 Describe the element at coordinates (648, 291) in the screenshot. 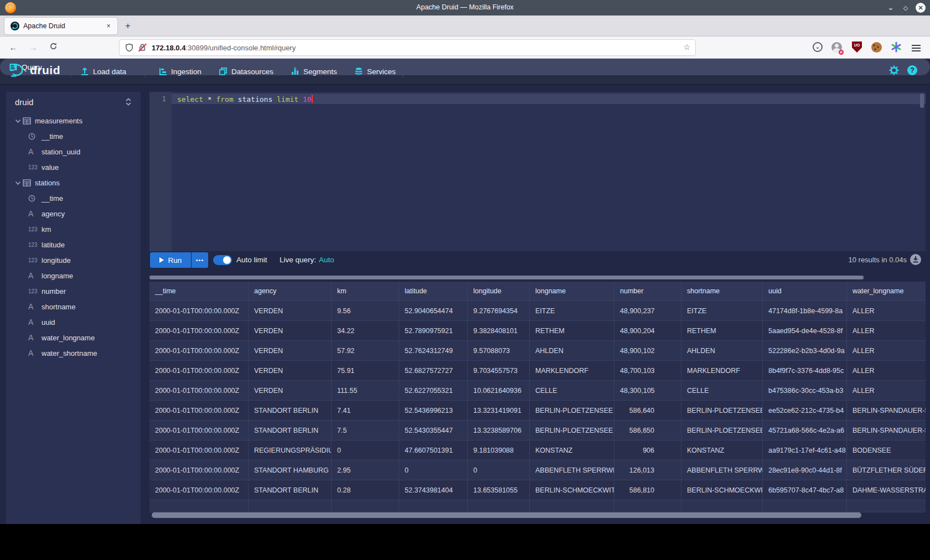

I see `column-header: number` at that location.